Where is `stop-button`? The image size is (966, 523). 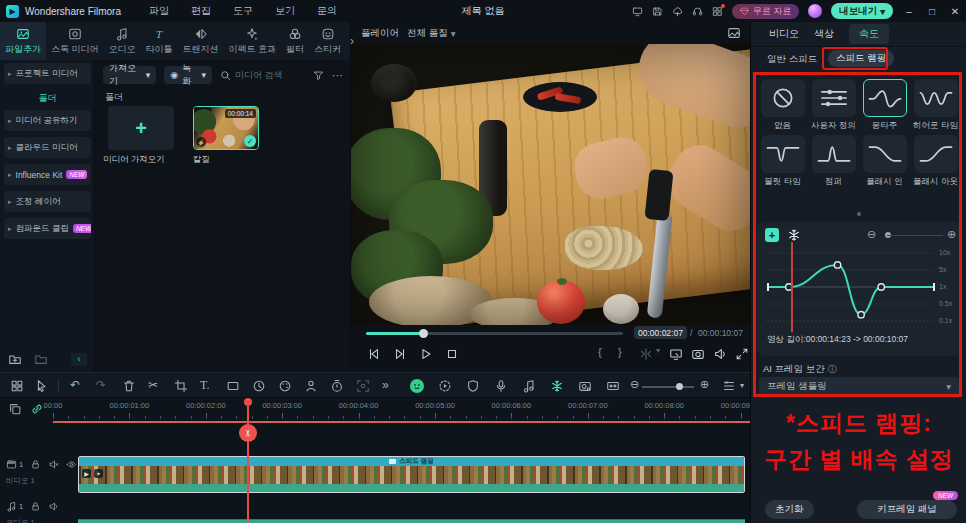 stop-button is located at coordinates (452, 354).